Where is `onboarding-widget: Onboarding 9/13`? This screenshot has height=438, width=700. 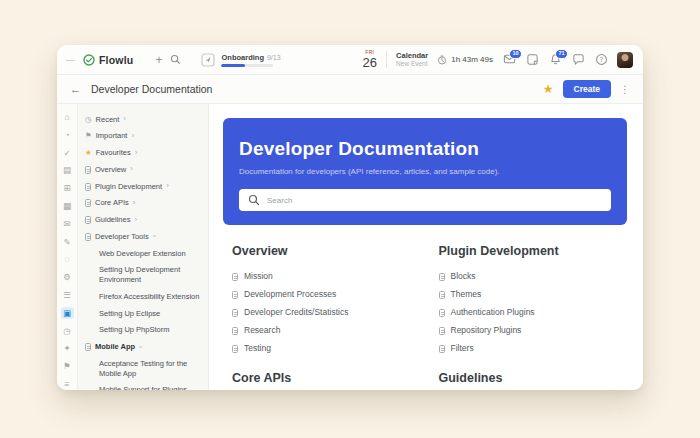
onboarding-widget: Onboarding 9/13 is located at coordinates (240, 60).